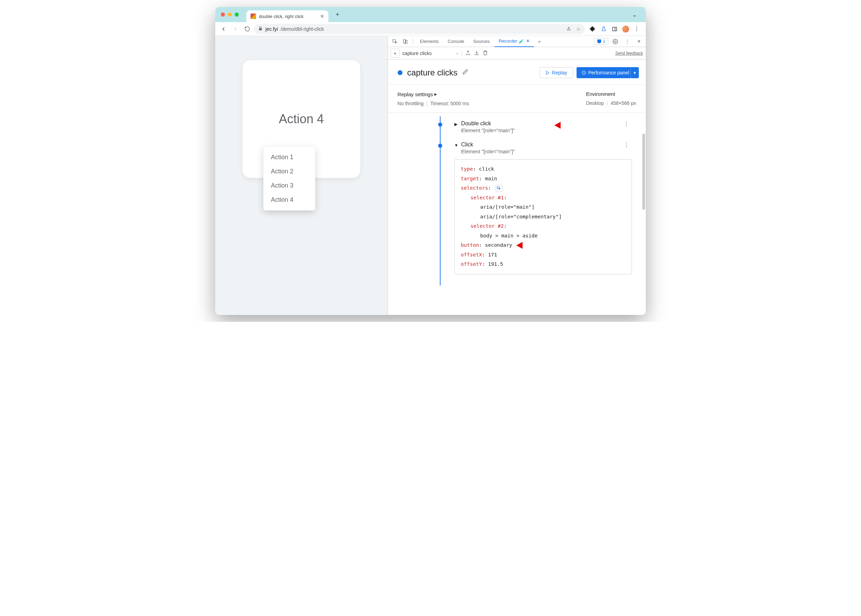 This screenshot has height=616, width=861. I want to click on context-menu-item: Action 4, so click(289, 200).